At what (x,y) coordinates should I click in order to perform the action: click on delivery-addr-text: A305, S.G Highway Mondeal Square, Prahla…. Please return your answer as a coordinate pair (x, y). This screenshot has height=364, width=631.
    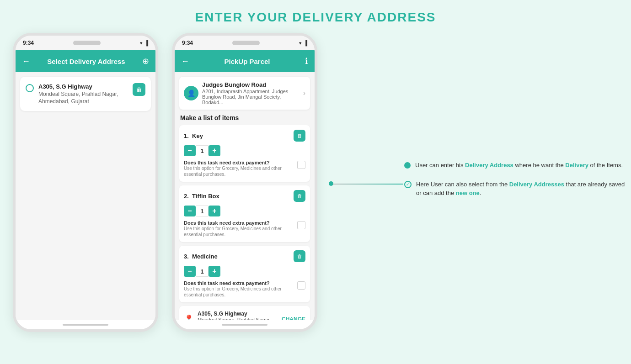
    Looking at the image, I should click on (238, 315).